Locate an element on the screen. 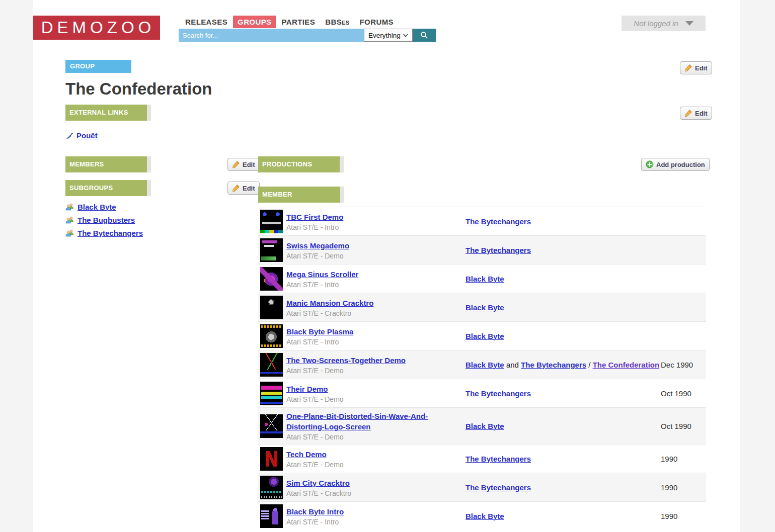 This screenshot has height=532, width=775. pouet-icon is located at coordinates (69, 136).